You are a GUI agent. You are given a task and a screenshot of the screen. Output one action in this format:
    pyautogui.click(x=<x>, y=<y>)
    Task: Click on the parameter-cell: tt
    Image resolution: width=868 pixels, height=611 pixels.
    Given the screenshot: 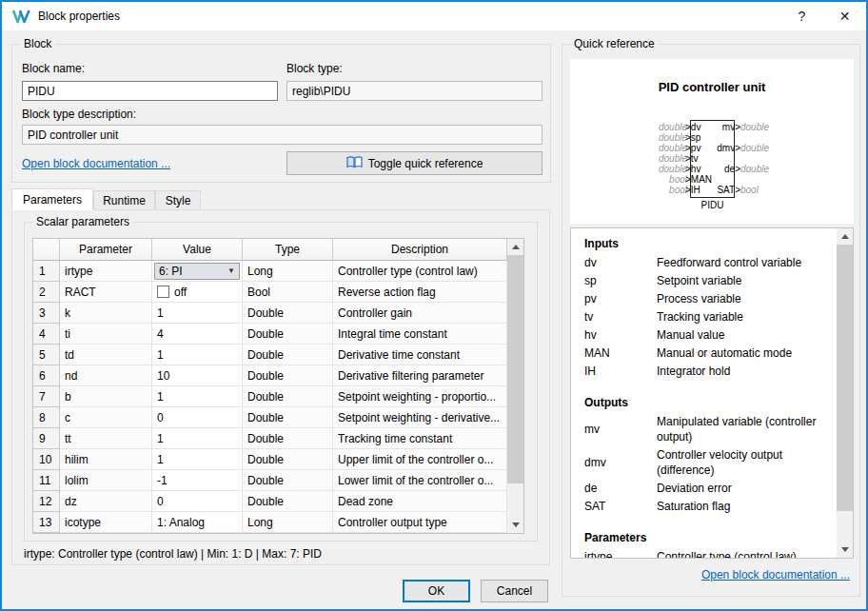 What is the action you would take?
    pyautogui.click(x=107, y=439)
    